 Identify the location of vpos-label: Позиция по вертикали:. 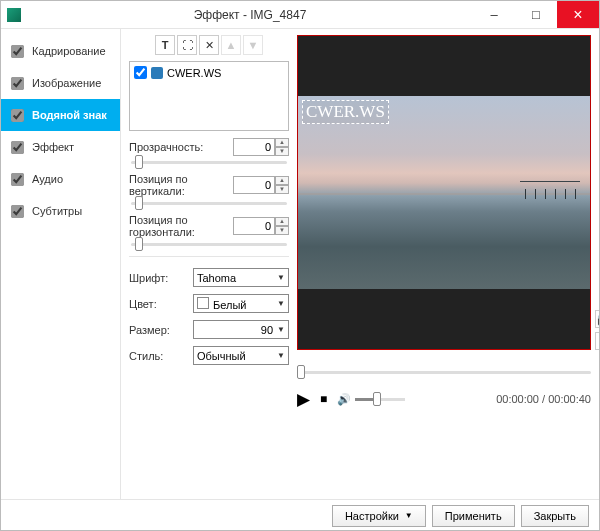
(181, 185).